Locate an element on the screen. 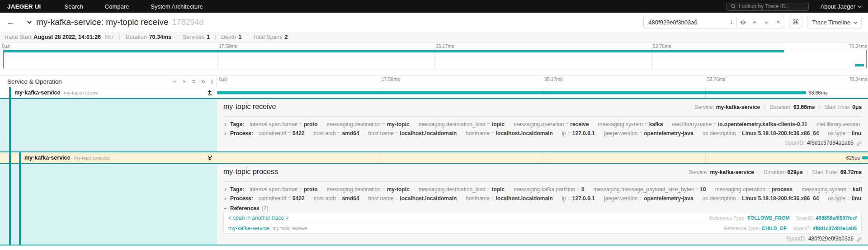 This screenshot has width=868, height=250. key-value-item: hostname = localhost.localdomain is located at coordinates (509, 198).